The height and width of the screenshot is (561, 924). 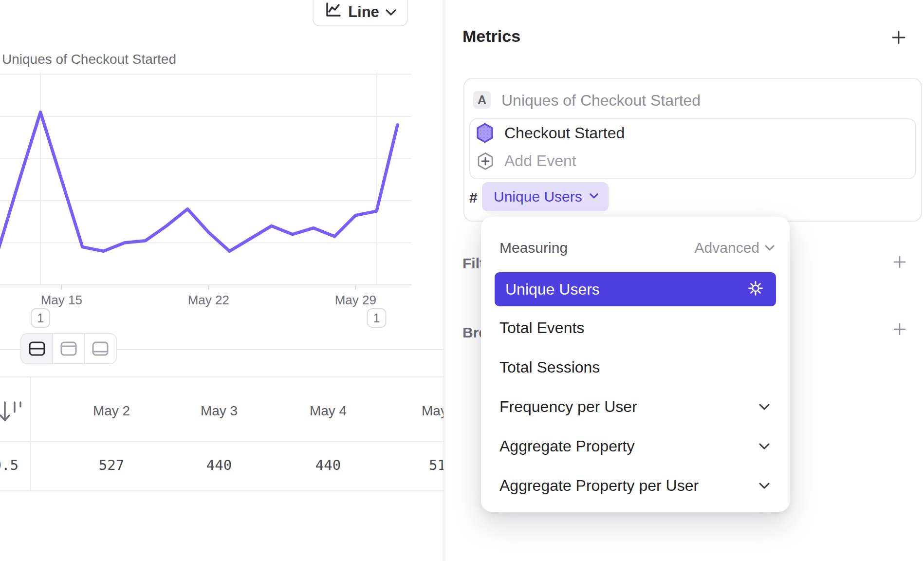 I want to click on metrics-section-title: Metrics, so click(x=492, y=36).